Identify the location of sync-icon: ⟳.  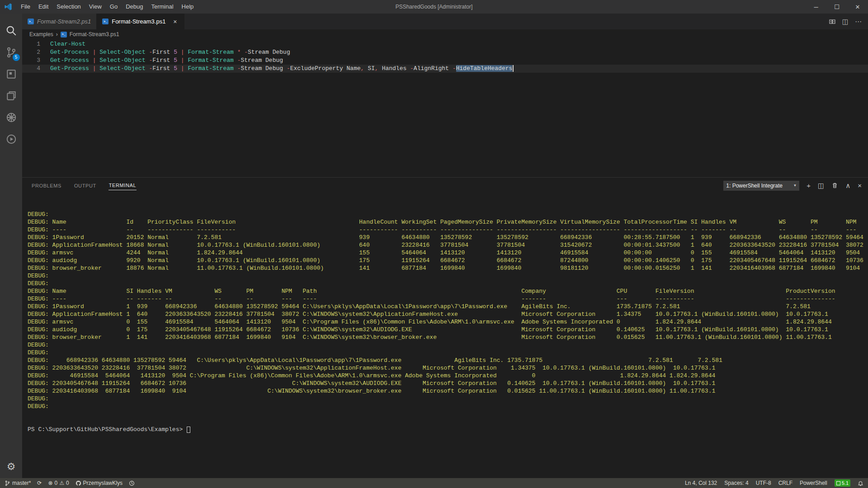
(39, 483).